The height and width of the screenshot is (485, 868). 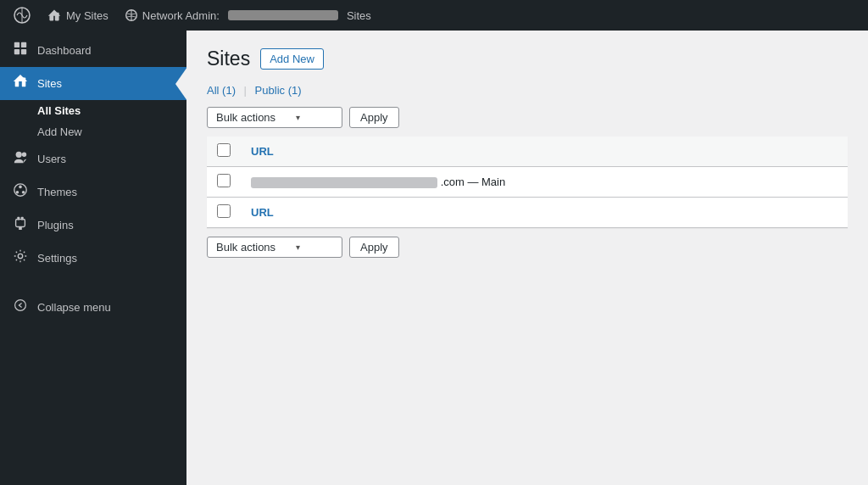 What do you see at coordinates (93, 226) in the screenshot?
I see `sidebar-item-plugins: Plugins` at bounding box center [93, 226].